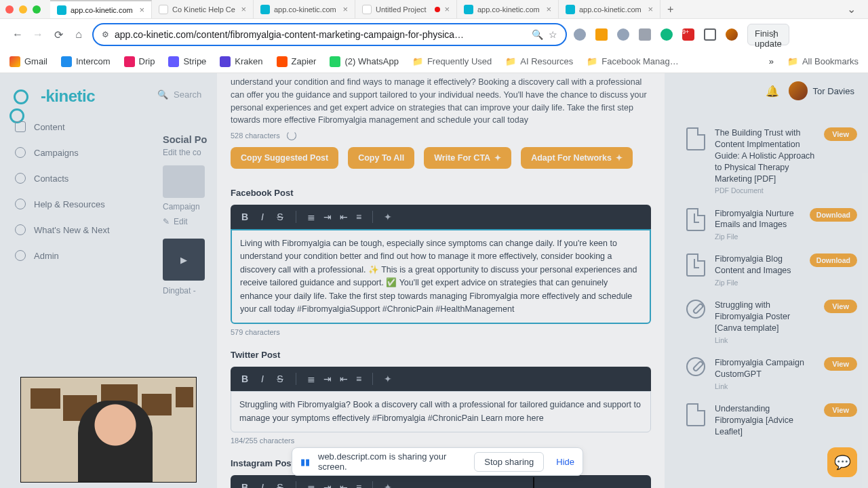  What do you see at coordinates (37, 9) in the screenshot?
I see `maximize-window-button` at bounding box center [37, 9].